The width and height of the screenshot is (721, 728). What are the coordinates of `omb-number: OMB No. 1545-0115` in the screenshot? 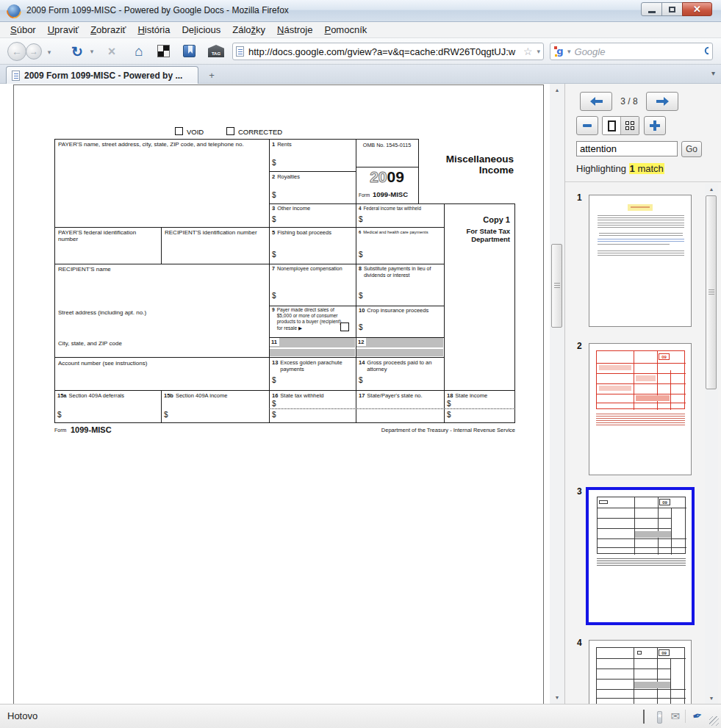 It's located at (387, 145).